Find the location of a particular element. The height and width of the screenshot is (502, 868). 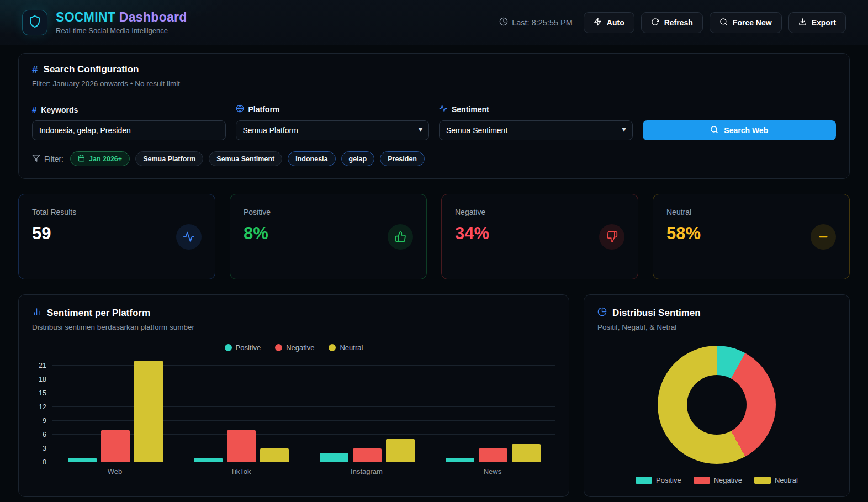

filter-chip-label: Indonesia is located at coordinates (311, 159).